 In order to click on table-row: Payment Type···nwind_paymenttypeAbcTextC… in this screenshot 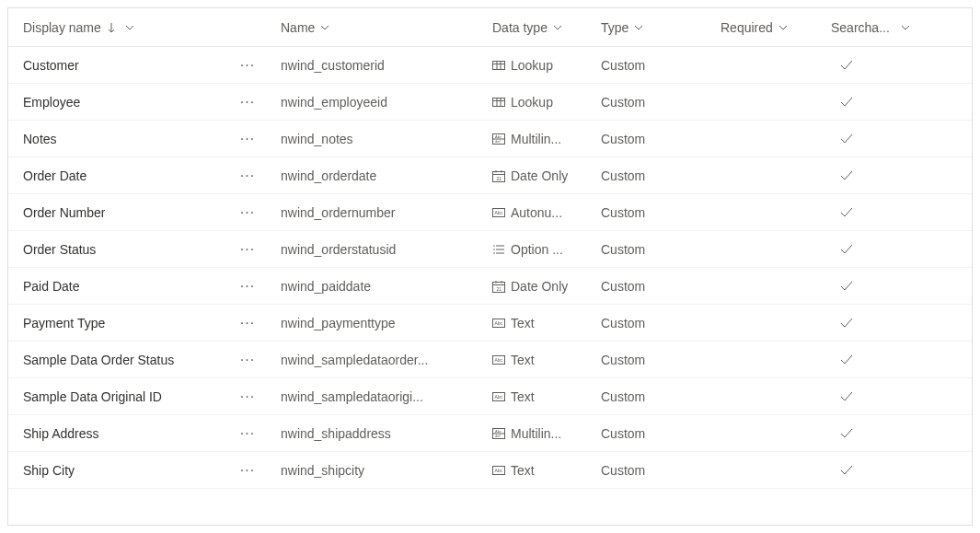, I will do `click(490, 323)`.